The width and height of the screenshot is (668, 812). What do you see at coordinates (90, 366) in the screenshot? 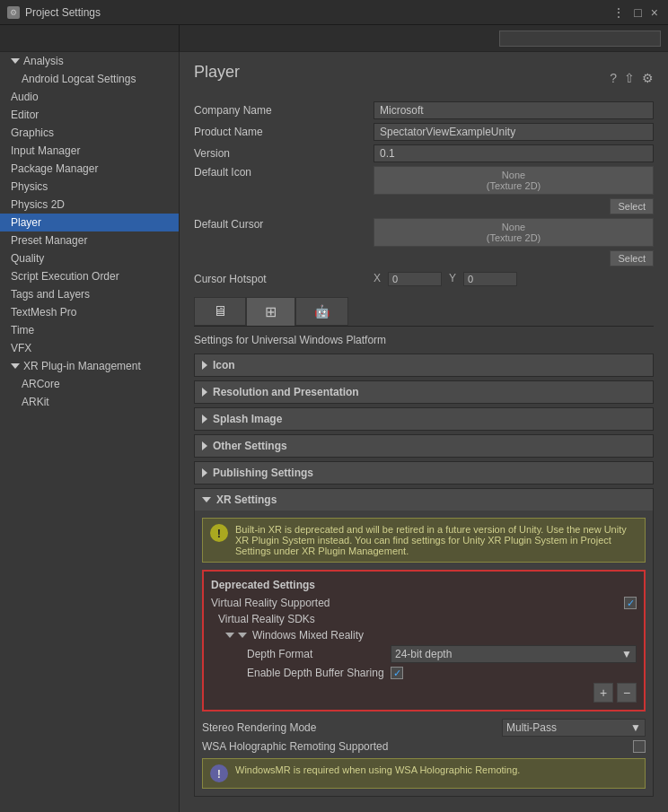
I see `sidebar-item-xr-plugin: XR Plug-in Management` at bounding box center [90, 366].